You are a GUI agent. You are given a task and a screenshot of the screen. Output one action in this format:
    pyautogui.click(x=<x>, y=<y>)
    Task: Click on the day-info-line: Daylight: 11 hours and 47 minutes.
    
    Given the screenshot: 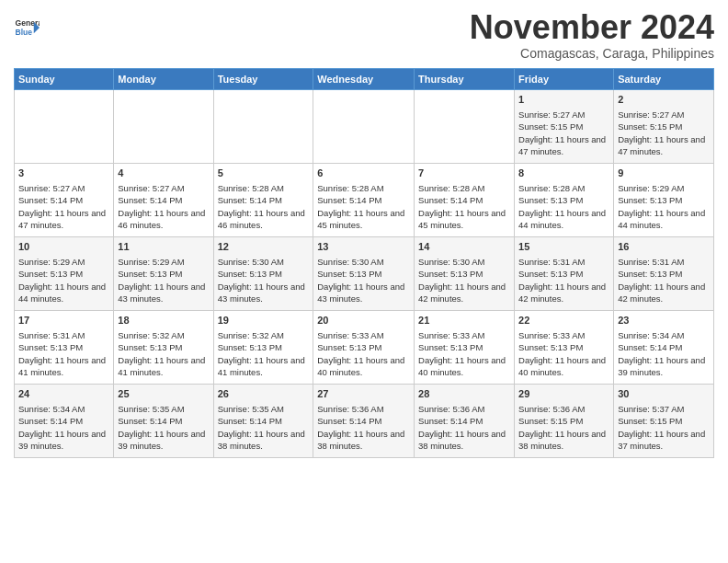 What is the action you would take?
    pyautogui.click(x=564, y=145)
    